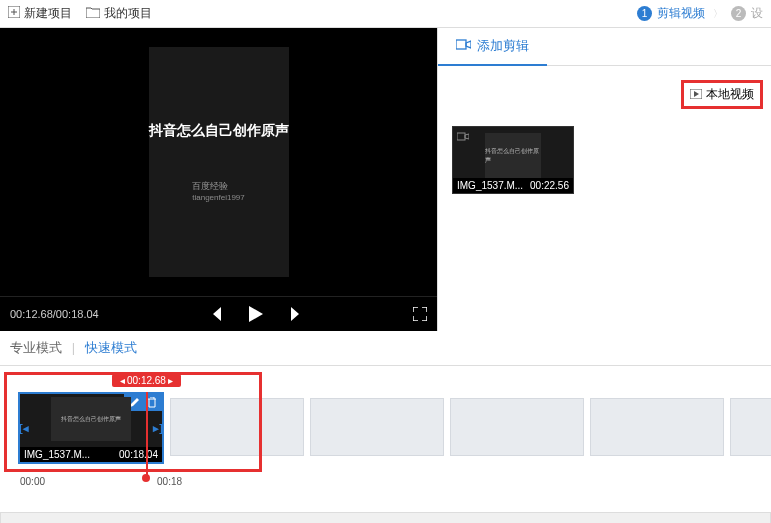  I want to click on video-sub2: tiangenfei1997, so click(218, 198).